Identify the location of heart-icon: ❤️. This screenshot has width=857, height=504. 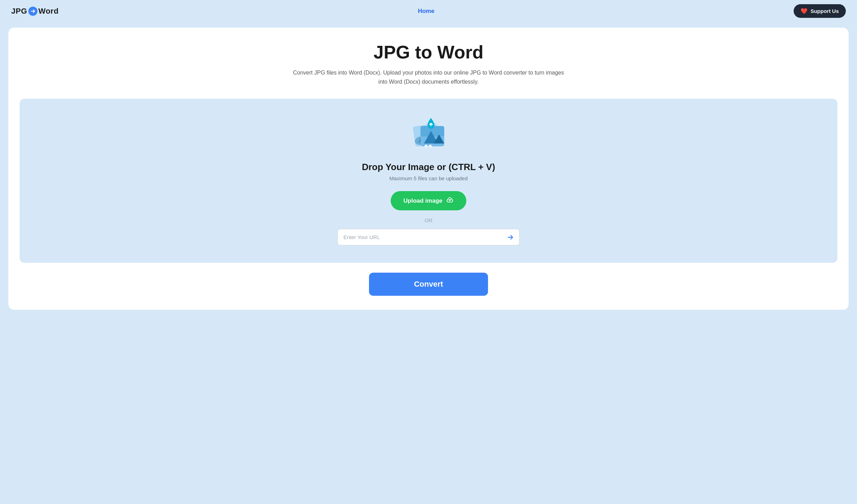
(804, 11).